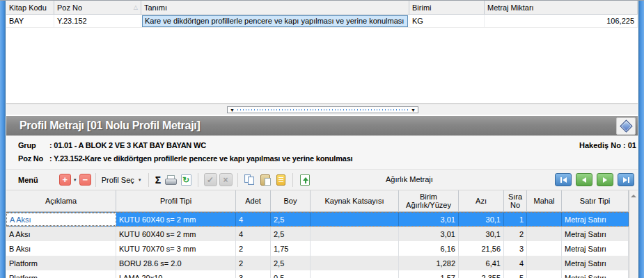 The height and width of the screenshot is (278, 644). What do you see at coordinates (323, 110) in the screenshot?
I see `splitter-collapse-control: ▼ ▼` at bounding box center [323, 110].